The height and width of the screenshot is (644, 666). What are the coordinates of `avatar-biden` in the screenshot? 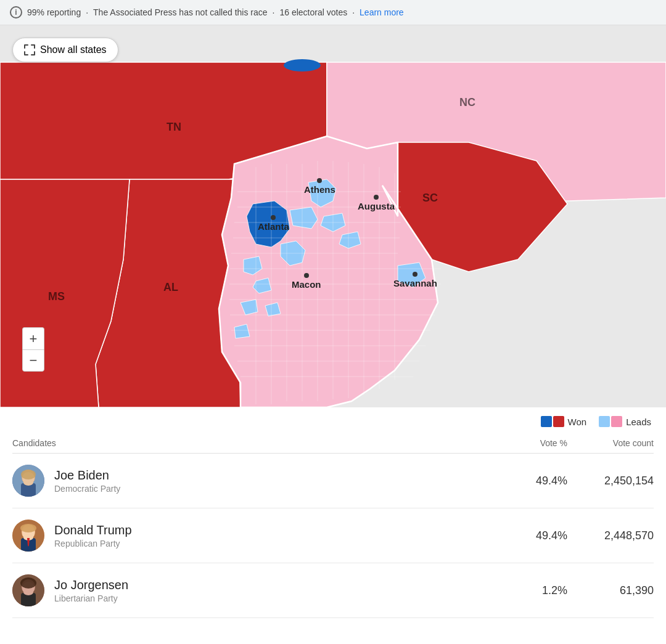 It's located at (28, 481).